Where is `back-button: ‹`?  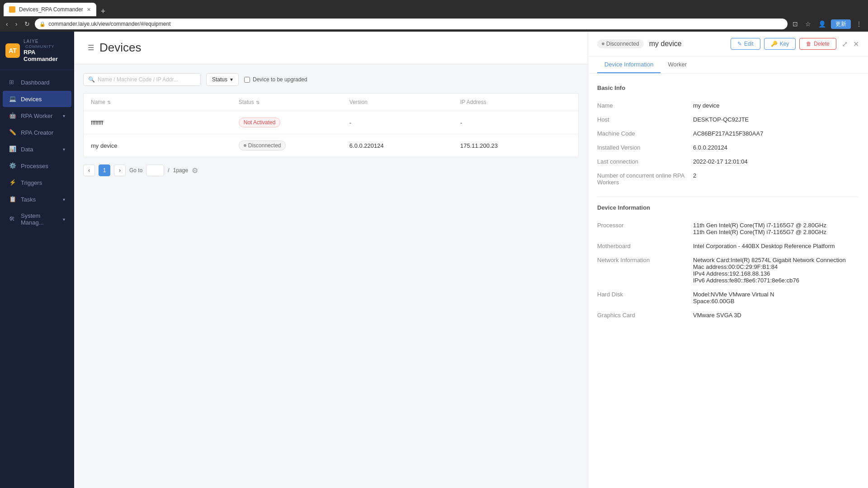 back-button: ‹ is located at coordinates (7, 24).